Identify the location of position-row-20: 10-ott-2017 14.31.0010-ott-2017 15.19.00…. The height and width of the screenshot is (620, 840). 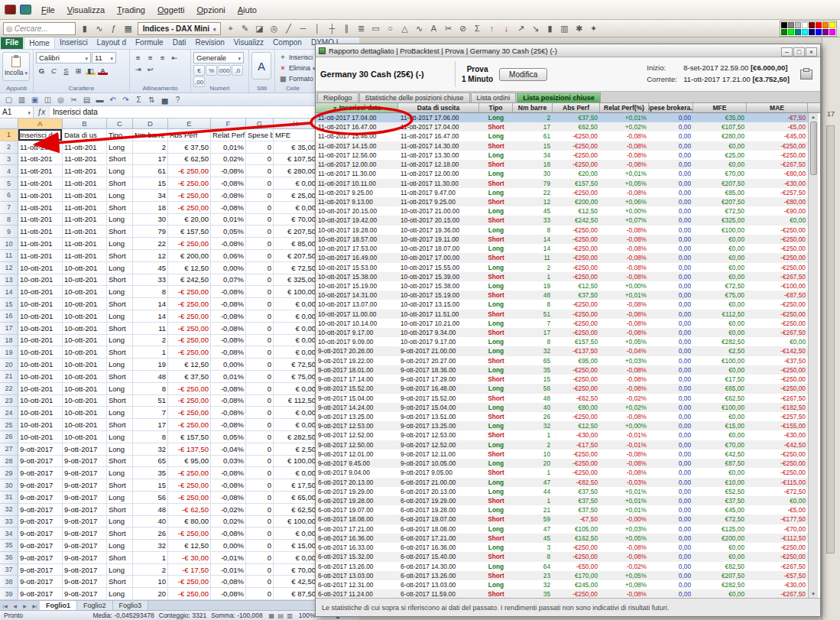
(562, 295).